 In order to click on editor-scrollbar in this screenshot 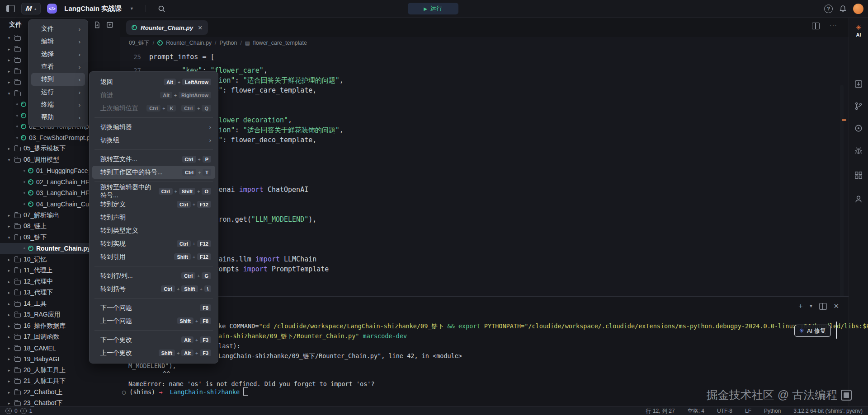, I will do `click(842, 198)`.